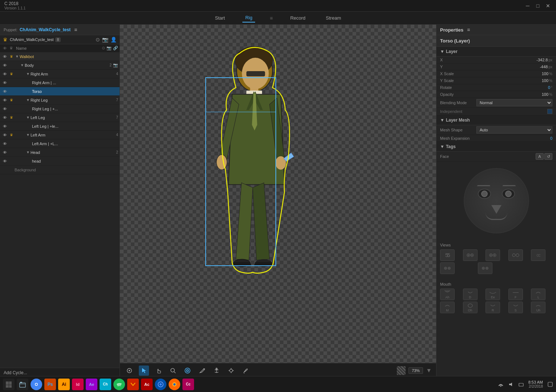 Image resolution: width=556 pixels, height=392 pixels. Describe the element at coordinates (512, 74) in the screenshot. I see `xscale-value: 100` at that location.